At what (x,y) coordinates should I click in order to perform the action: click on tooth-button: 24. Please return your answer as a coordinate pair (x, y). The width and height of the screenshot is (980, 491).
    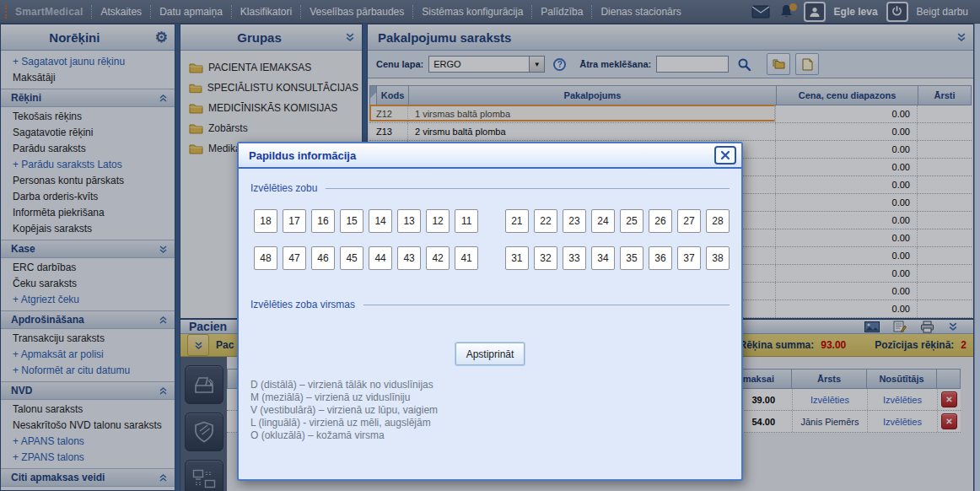
    Looking at the image, I should click on (603, 221).